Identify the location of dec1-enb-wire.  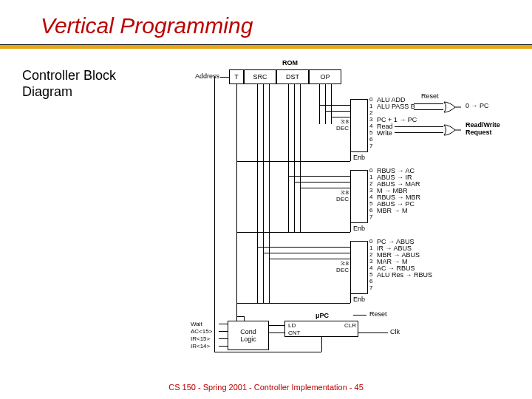
(293, 161).